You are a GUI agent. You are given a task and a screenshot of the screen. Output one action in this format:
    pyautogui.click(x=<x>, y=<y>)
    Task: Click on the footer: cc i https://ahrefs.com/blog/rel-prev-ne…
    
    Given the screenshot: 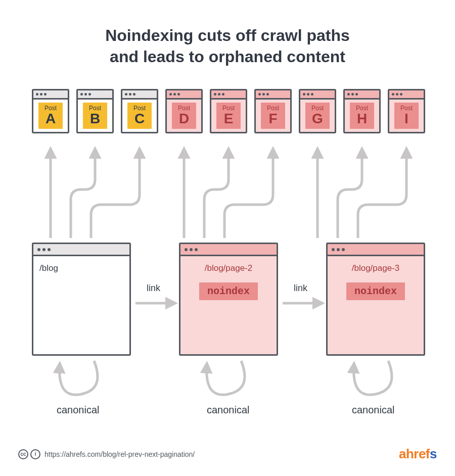 What is the action you would take?
    pyautogui.click(x=228, y=454)
    